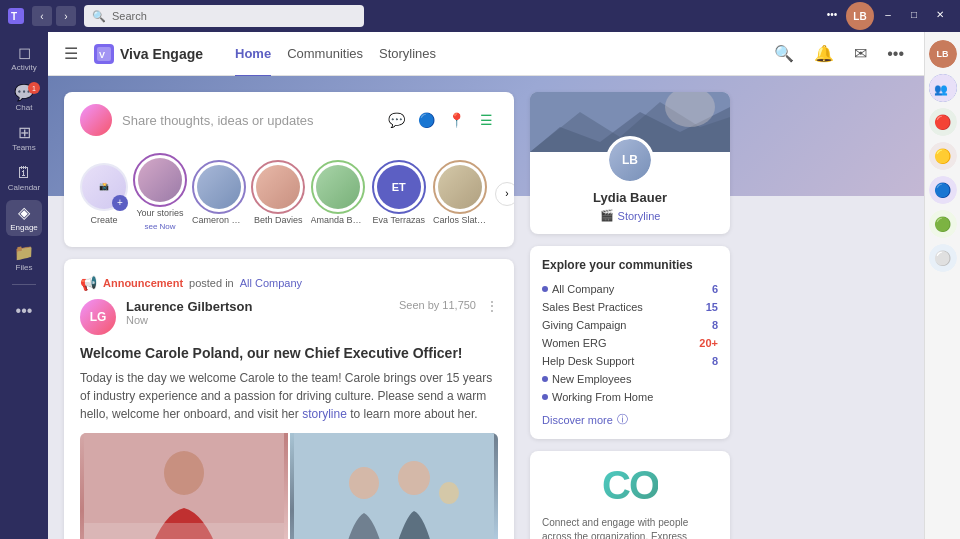 This screenshot has height=539, width=960. Describe the element at coordinates (630, 342) in the screenshot. I see `communities-card: Explore your communities All Company 6 S…` at that location.